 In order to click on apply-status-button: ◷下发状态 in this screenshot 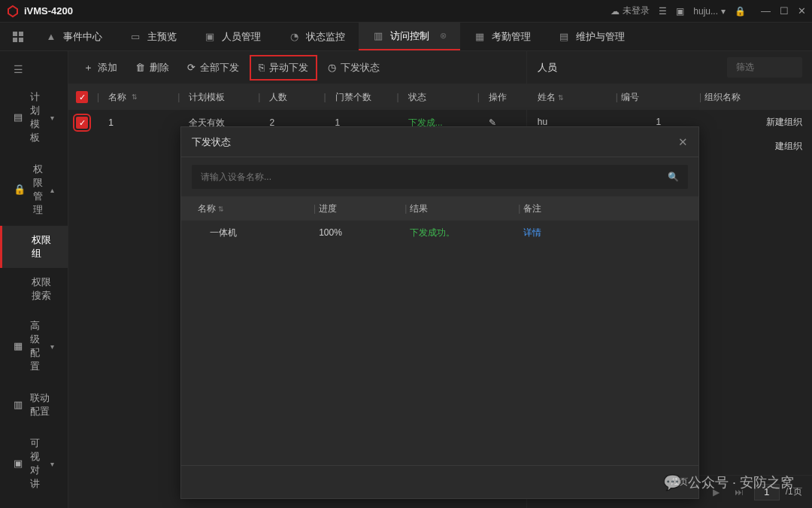, I will do `click(353, 68)`.